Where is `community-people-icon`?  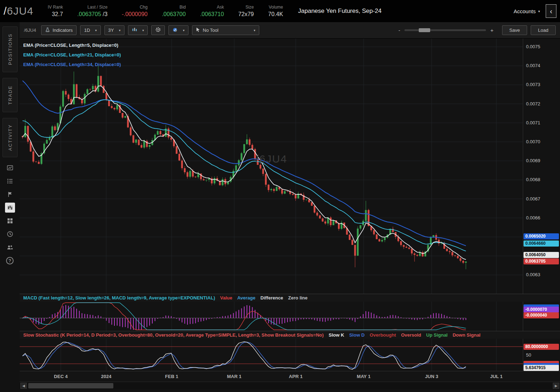
community-people-icon is located at coordinates (10, 247).